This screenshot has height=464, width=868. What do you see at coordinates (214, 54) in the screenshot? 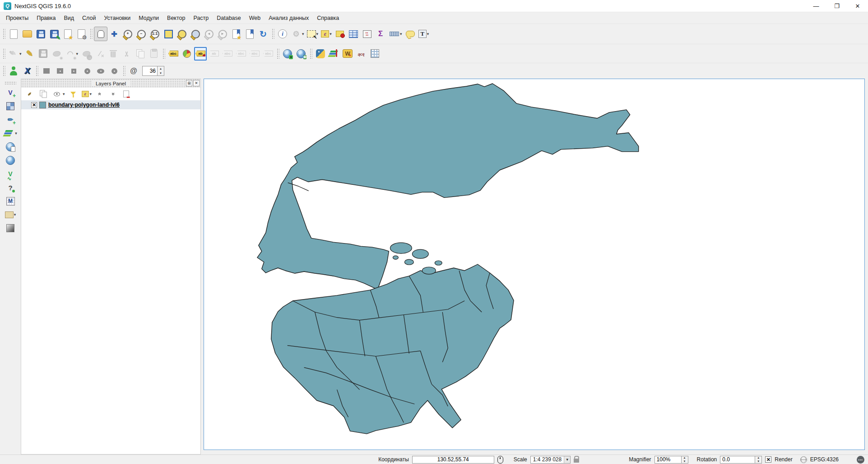
I see `pin-unpin-labels-button: ab` at bounding box center [214, 54].